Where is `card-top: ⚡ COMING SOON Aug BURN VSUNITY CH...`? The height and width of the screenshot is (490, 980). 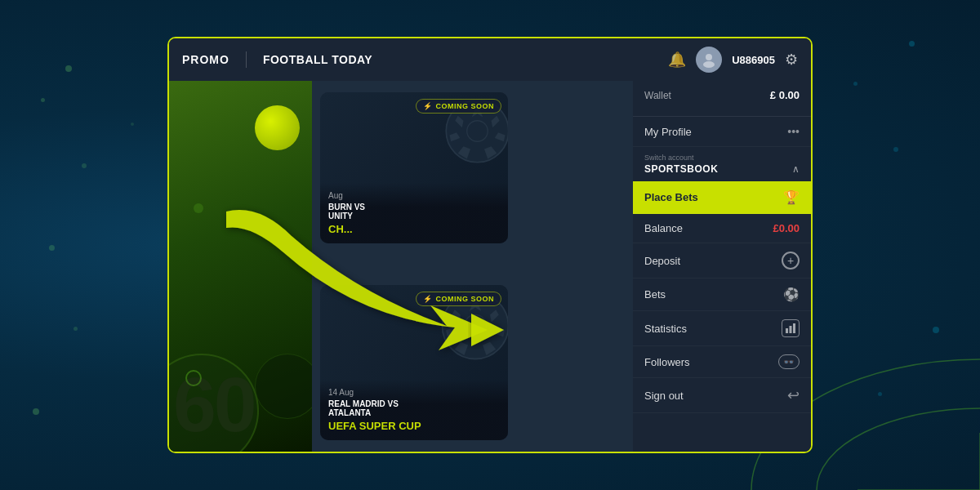
card-top: ⚡ COMING SOON Aug BURN VSUNITY CH... is located at coordinates (414, 168).